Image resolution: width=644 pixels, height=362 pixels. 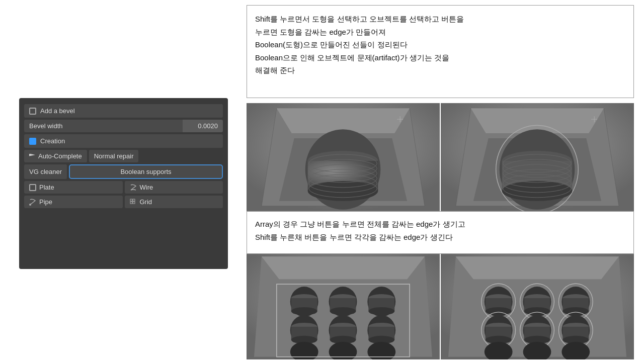 What do you see at coordinates (32, 156) in the screenshot?
I see `flag-icon` at bounding box center [32, 156].